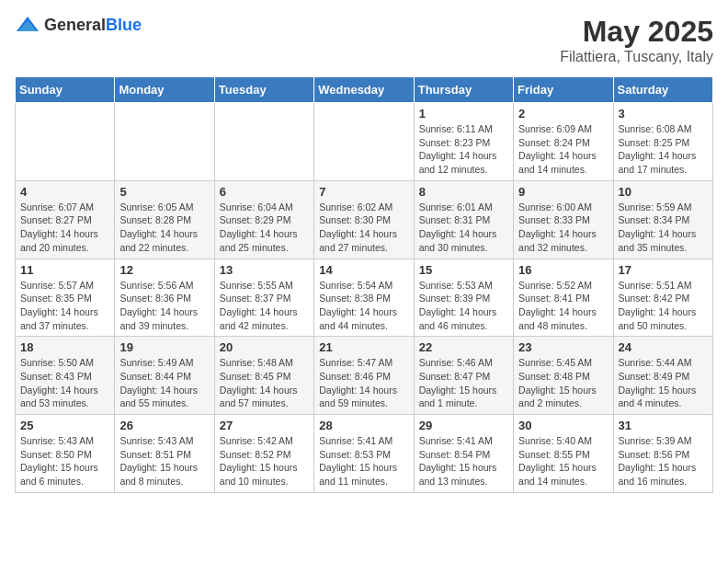 This screenshot has width=728, height=563. What do you see at coordinates (164, 425) in the screenshot?
I see `day-number: 26` at bounding box center [164, 425].